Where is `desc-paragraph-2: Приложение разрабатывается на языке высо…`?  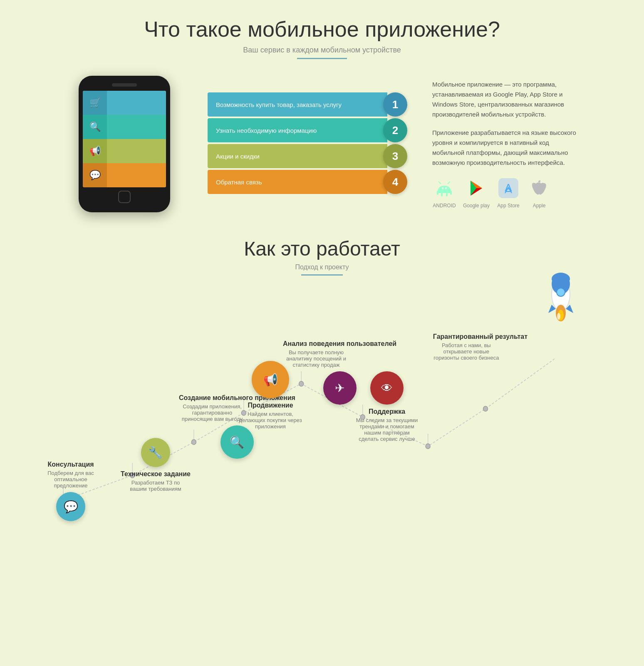 desc-paragraph-2: Приложение разрабатывается на языке высо… is located at coordinates (505, 148).